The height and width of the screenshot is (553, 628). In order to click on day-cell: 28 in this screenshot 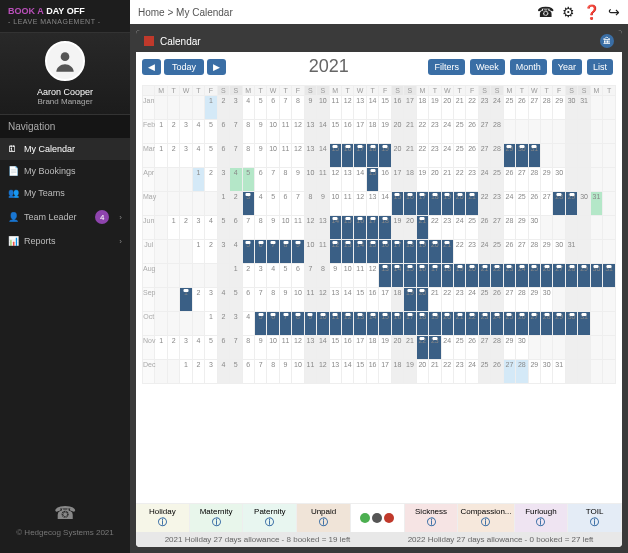, I will do `click(534, 180)`.